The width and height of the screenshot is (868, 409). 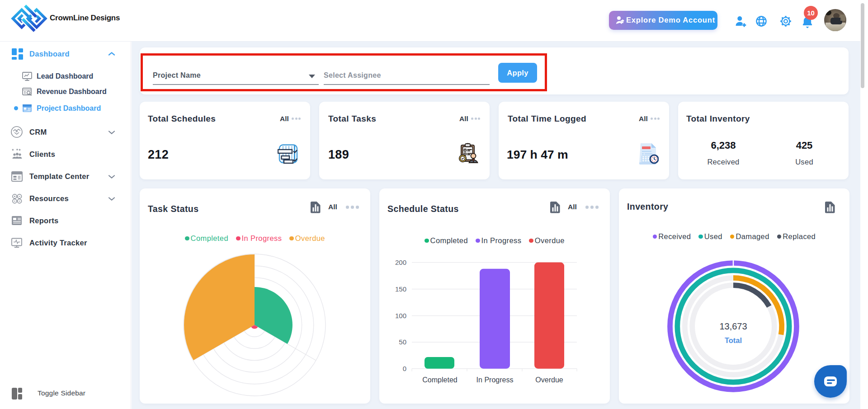 I want to click on svg-text: Total, so click(x=733, y=340).